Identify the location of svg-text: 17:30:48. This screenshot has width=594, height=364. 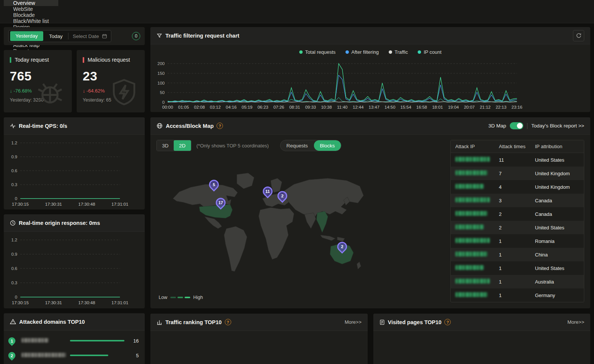
(86, 303).